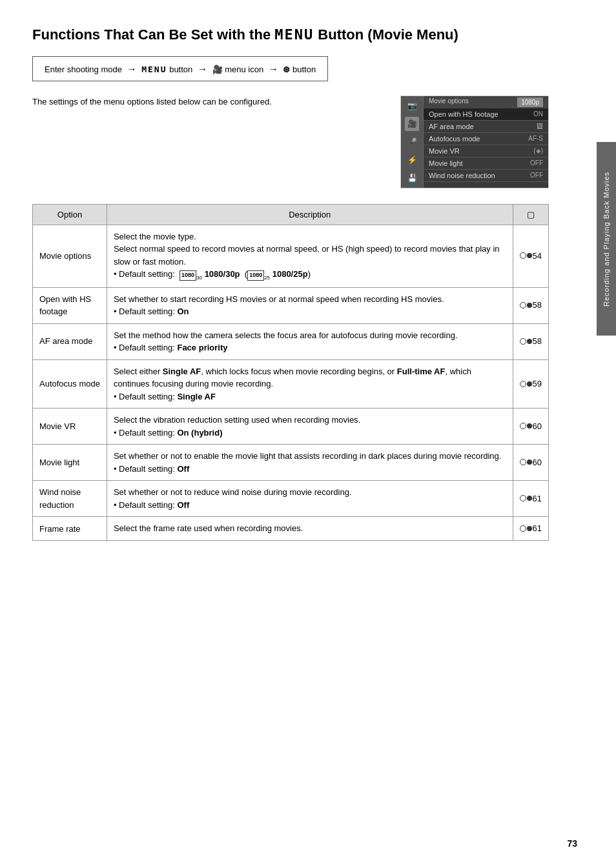  I want to click on default-movie-options: • Default setting: 108030 1080/30p (1080…, so click(212, 274).